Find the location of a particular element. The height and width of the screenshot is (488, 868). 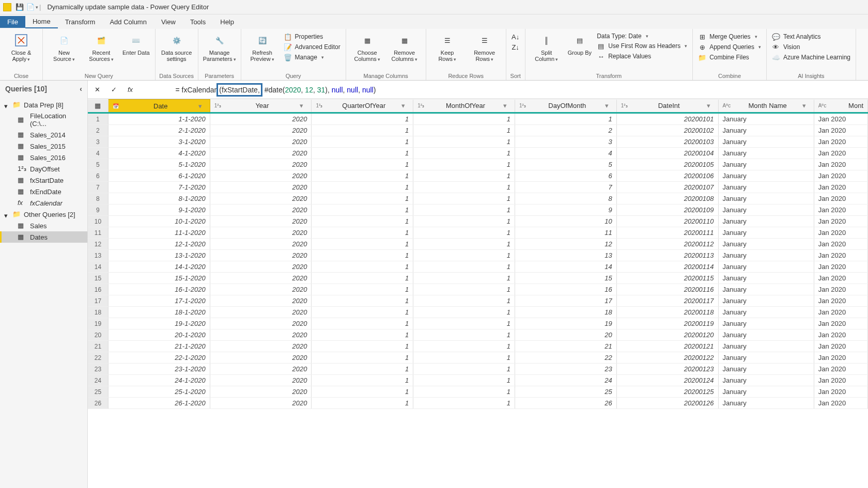

col-dayofmonth: 1²₃DayOfMonth▾ is located at coordinates (565, 106).